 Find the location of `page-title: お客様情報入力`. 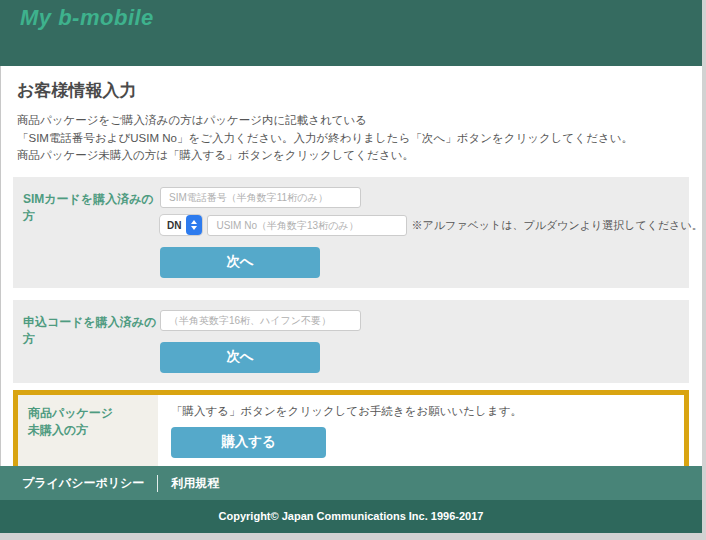

page-title: お客様情報入力 is located at coordinates (351, 84).